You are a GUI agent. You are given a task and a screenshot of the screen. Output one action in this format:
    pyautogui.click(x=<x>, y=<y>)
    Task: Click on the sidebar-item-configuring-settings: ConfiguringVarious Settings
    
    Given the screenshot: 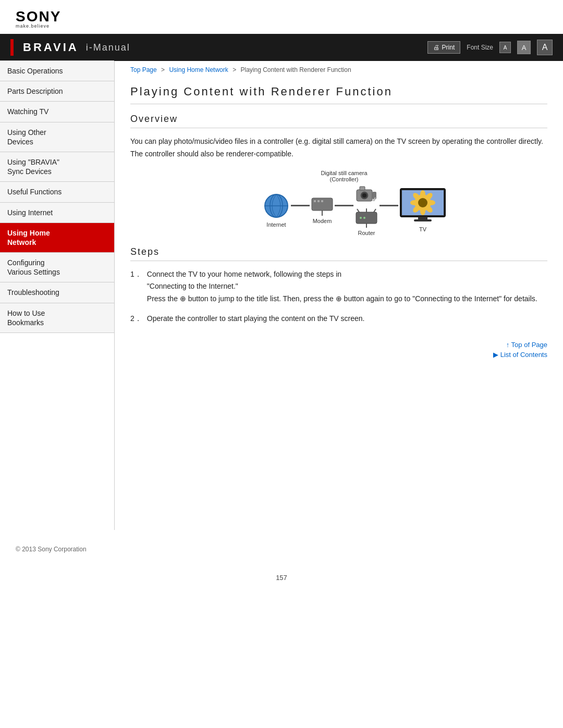 What is the action you would take?
    pyautogui.click(x=57, y=267)
    